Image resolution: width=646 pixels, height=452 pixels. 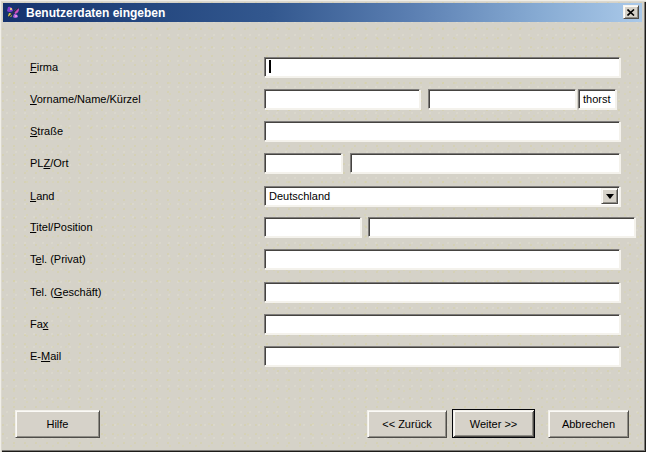 I want to click on dropdown-arrow-button, so click(x=610, y=196).